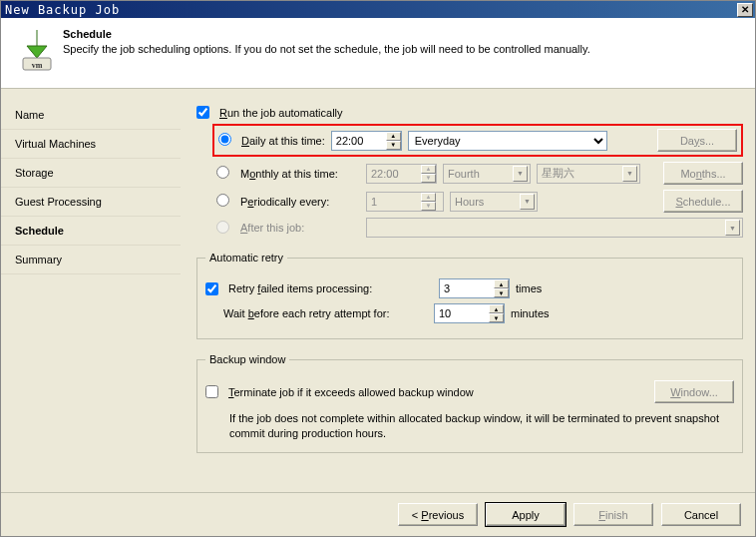 This screenshot has height=537, width=756. Describe the element at coordinates (478, 140) in the screenshot. I see `daily-row: Daily at this time: ▲▼ Everyday Days...` at that location.